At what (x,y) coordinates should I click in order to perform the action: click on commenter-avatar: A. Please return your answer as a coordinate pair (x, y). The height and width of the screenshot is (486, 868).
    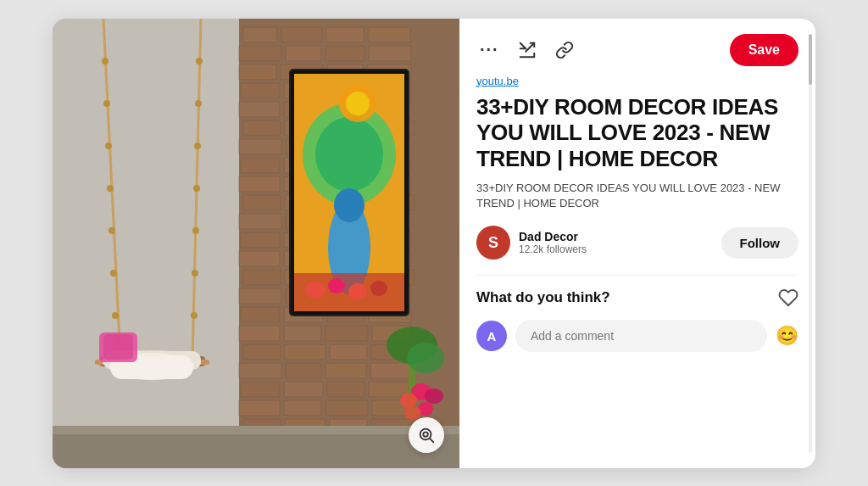
    Looking at the image, I should click on (492, 336).